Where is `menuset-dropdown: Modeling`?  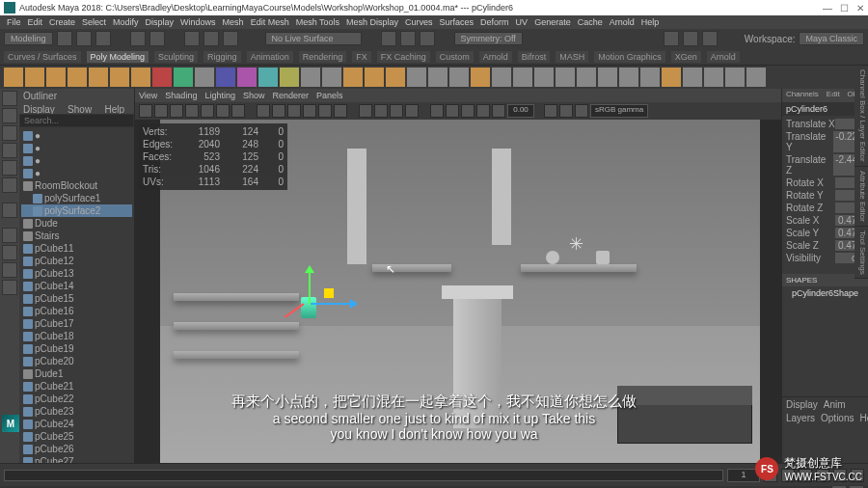
menuset-dropdown: Modeling is located at coordinates (29, 39).